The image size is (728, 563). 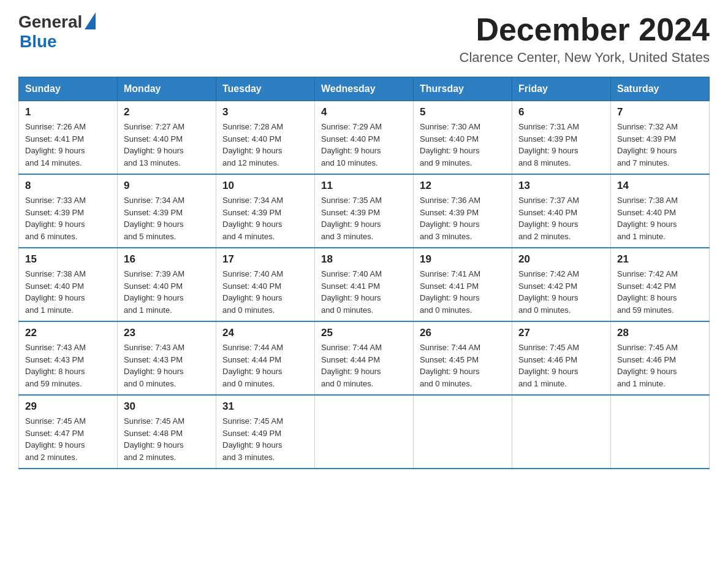 I want to click on day-number: 6, so click(x=561, y=112).